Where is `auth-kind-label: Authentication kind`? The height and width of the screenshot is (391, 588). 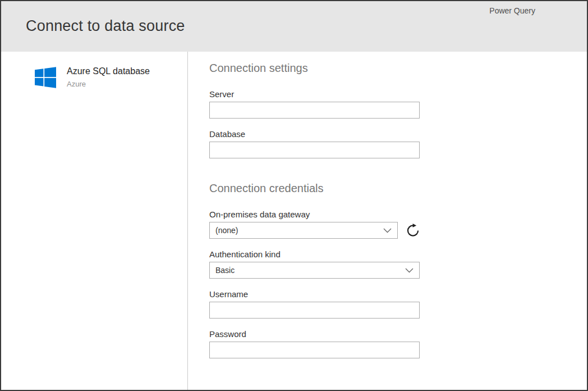 auth-kind-label: Authentication kind is located at coordinates (314, 254).